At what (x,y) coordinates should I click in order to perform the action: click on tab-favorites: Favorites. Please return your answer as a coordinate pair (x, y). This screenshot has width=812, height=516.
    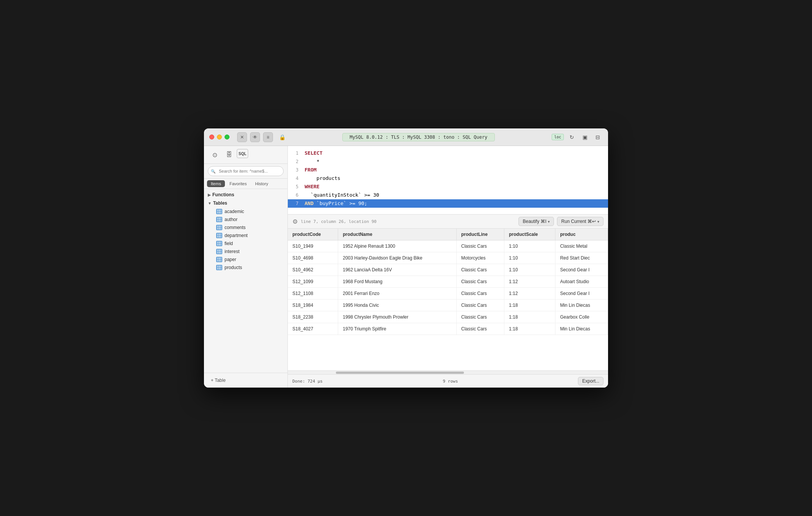
    Looking at the image, I should click on (238, 184).